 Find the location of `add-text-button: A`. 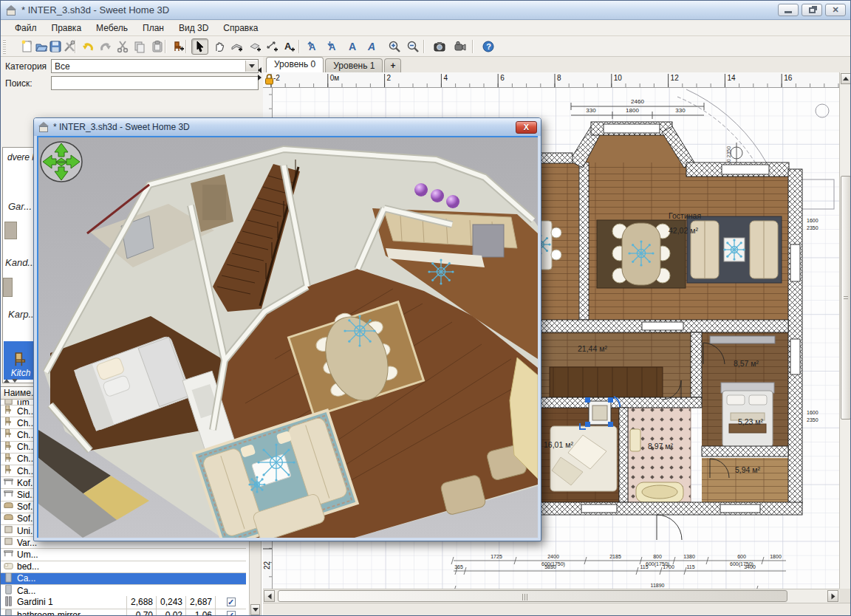

add-text-button: A is located at coordinates (290, 47).